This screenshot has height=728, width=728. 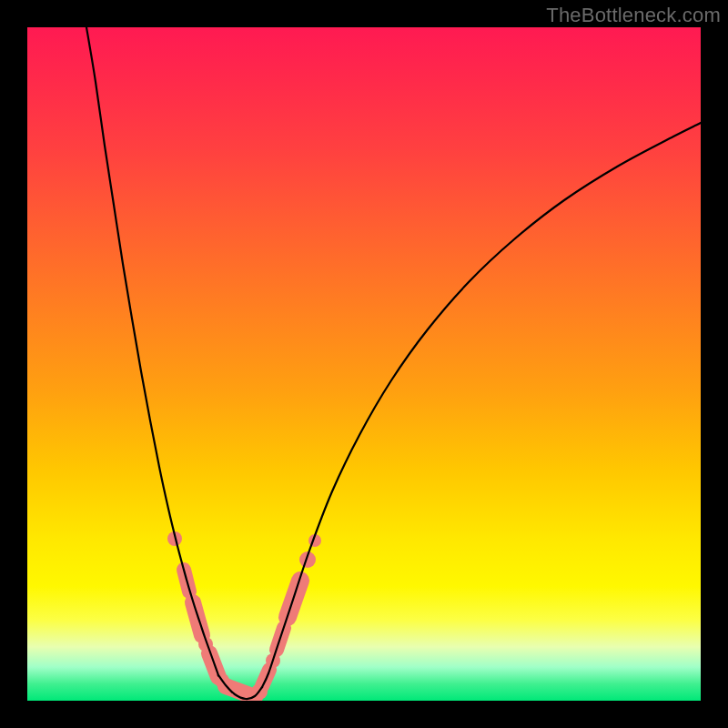 I want to click on marker-segment, so click(x=240, y=692).